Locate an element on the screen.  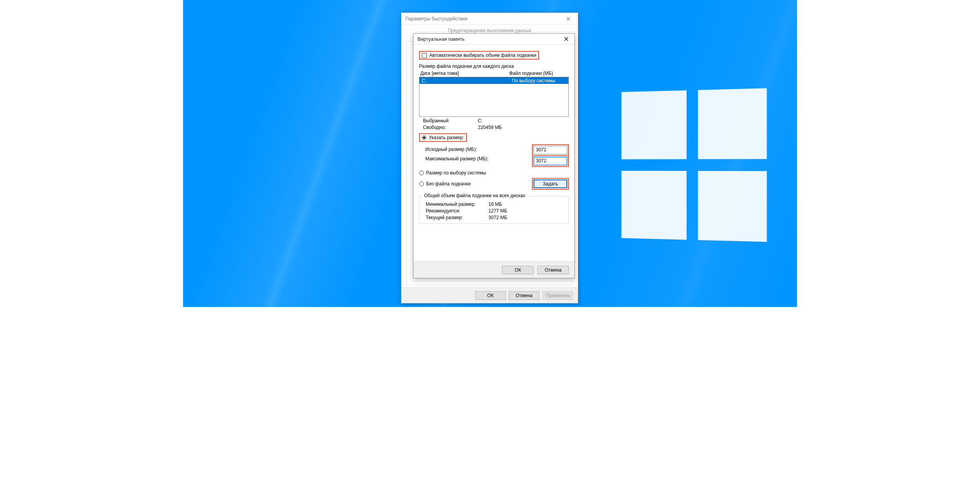
radio-system-managed-label: Размер по выбору системы is located at coordinates (456, 173).